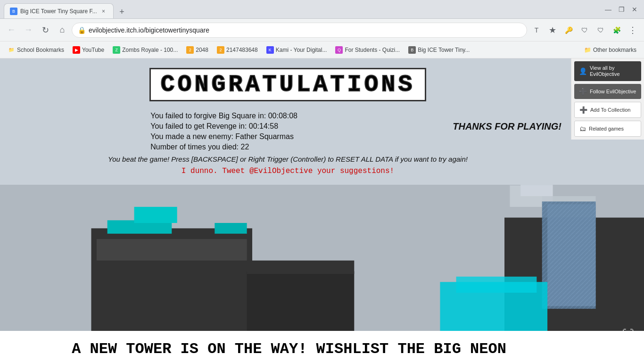  Describe the element at coordinates (585, 30) in the screenshot. I see `shield1-button: 🛡` at that location.